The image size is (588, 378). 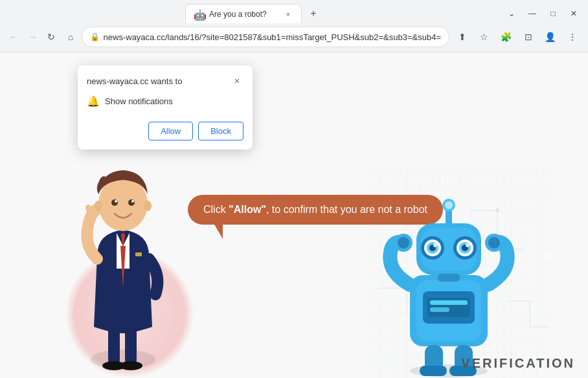 What do you see at coordinates (288, 14) in the screenshot?
I see `tab-close-button: ×` at bounding box center [288, 14].